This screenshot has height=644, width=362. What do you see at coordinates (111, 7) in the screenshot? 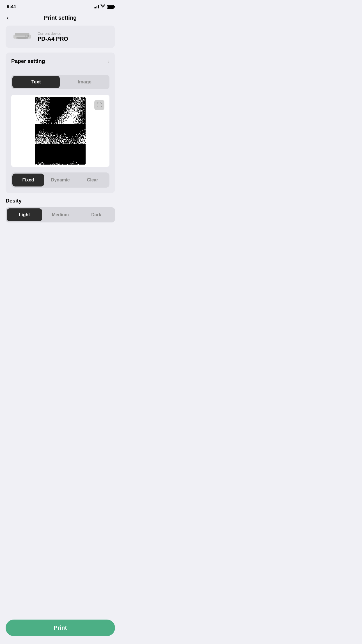
I see `battery-icon` at bounding box center [111, 7].